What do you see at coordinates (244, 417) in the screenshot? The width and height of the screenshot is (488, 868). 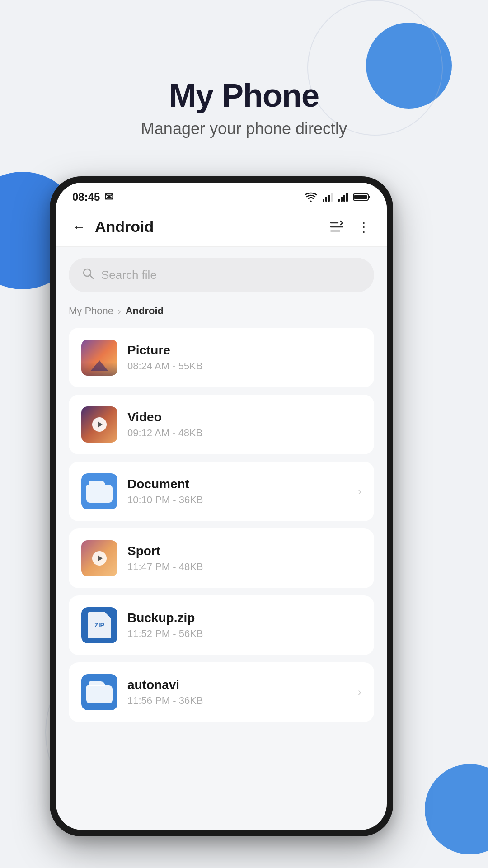 I see `file-name: Video` at bounding box center [244, 417].